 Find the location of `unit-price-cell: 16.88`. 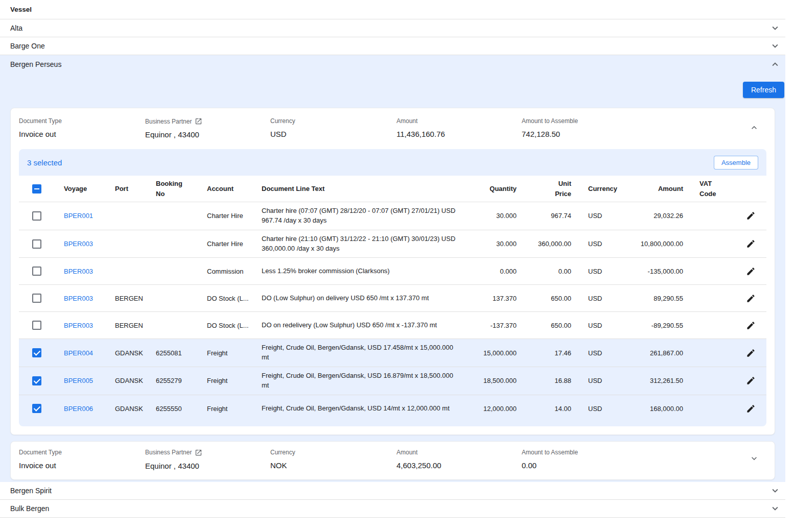

unit-price-cell: 16.88 is located at coordinates (552, 381).